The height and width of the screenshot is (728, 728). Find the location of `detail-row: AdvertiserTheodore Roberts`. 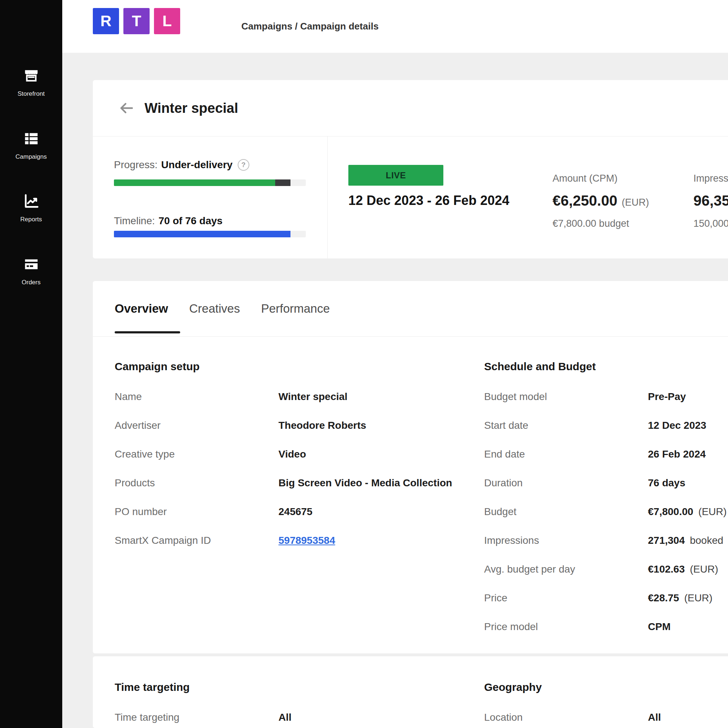

detail-row: AdvertiserTheodore Roberts is located at coordinates (283, 426).